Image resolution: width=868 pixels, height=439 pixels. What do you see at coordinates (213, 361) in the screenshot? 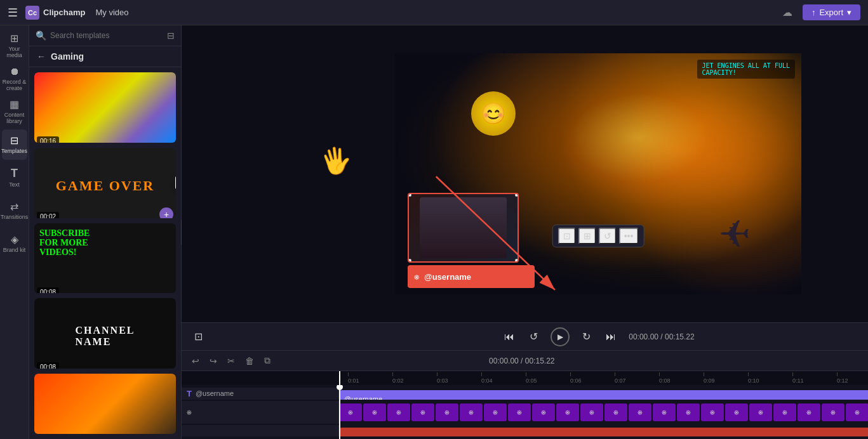
I see `redo-button: ↪` at bounding box center [213, 361].